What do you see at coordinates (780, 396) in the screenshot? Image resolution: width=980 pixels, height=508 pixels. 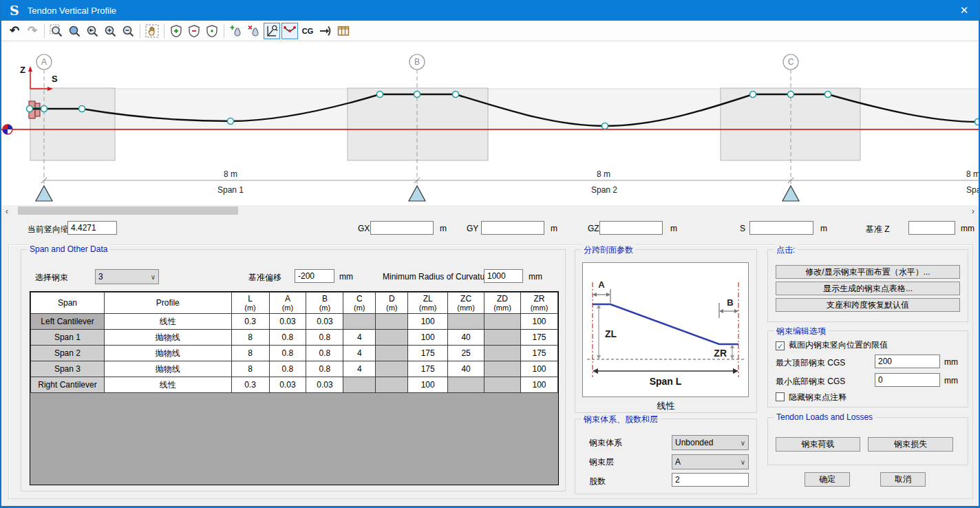 I see `hide-notes-checkbox` at bounding box center [780, 396].